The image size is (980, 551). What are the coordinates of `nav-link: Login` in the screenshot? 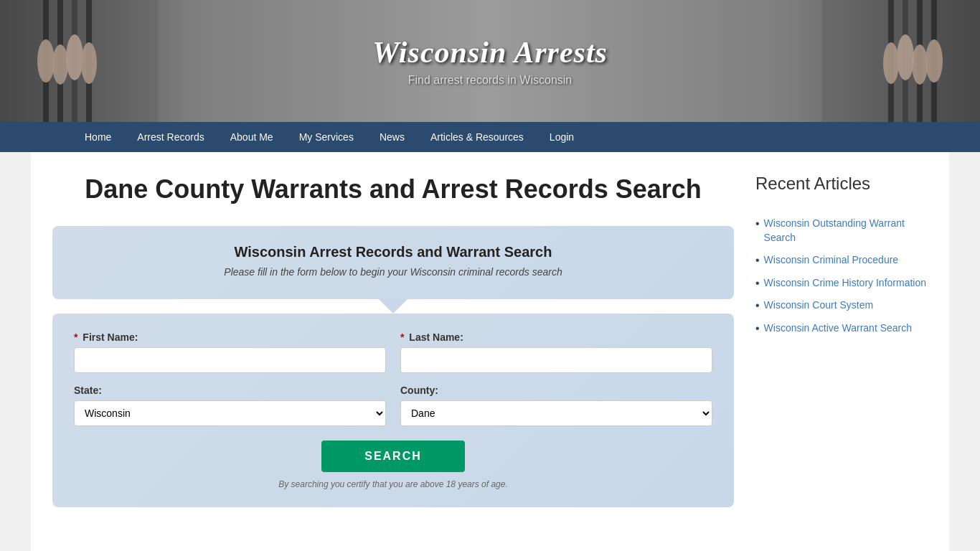 It's located at (562, 137).